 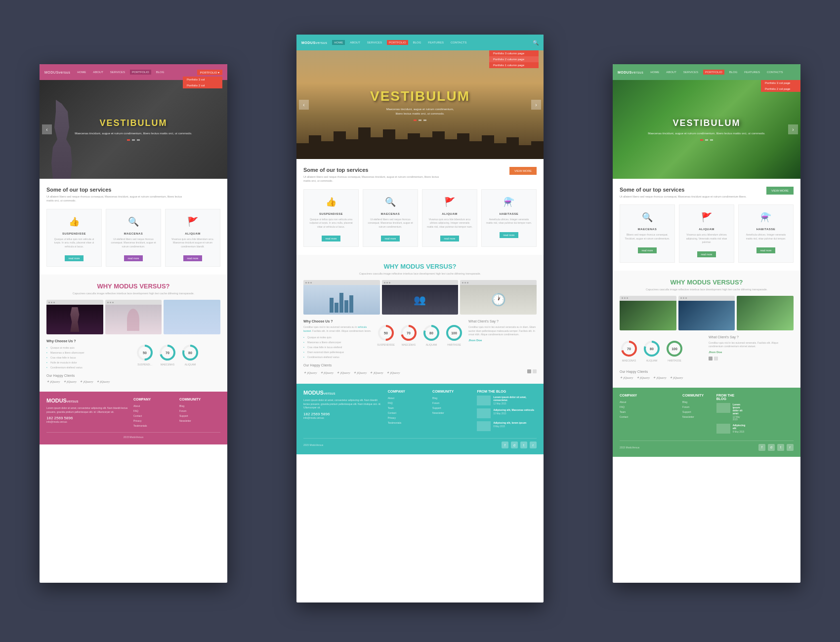 I want to click on nav-about-left: ABOUT, so click(x=98, y=72).